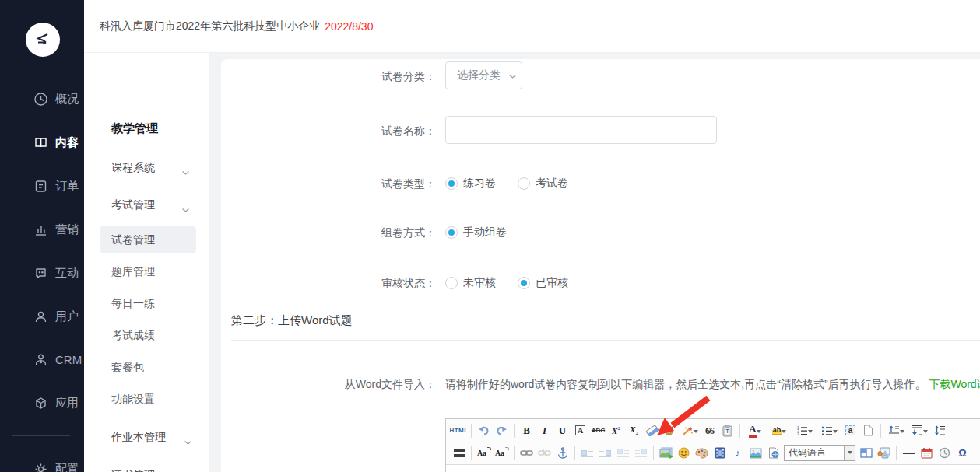 Image resolution: width=980 pixels, height=472 pixels. I want to click on to-uppercase-icon: Aa, so click(484, 453).